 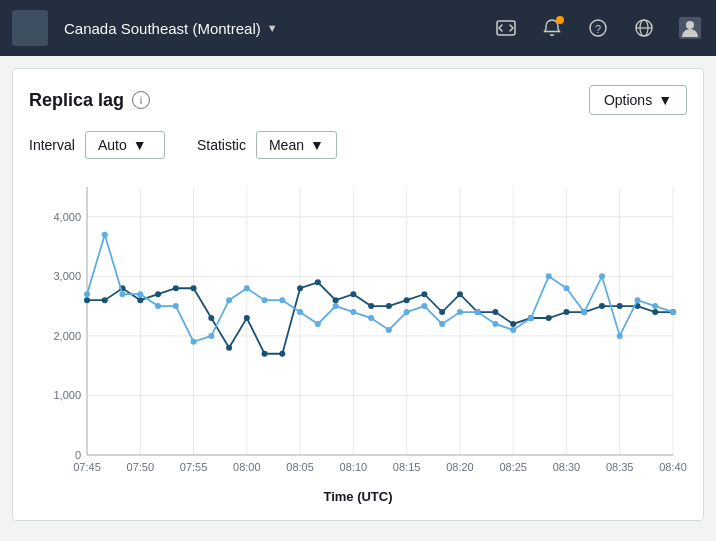 What do you see at coordinates (552, 28) in the screenshot?
I see `notification-bell-icon` at bounding box center [552, 28].